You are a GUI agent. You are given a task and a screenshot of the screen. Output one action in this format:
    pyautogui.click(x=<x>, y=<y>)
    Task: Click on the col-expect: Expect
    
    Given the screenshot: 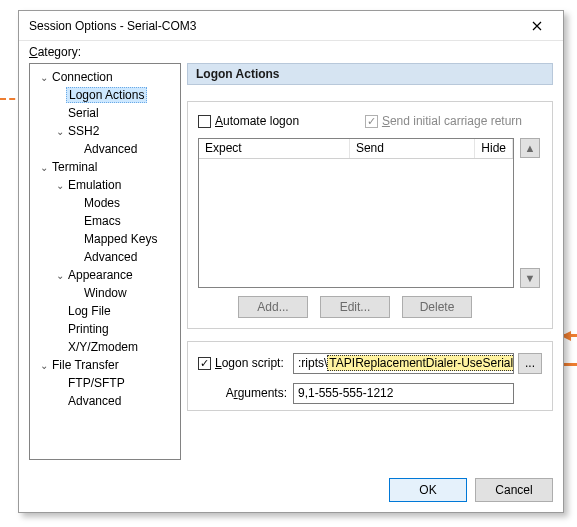 What is the action you would take?
    pyautogui.click(x=274, y=148)
    